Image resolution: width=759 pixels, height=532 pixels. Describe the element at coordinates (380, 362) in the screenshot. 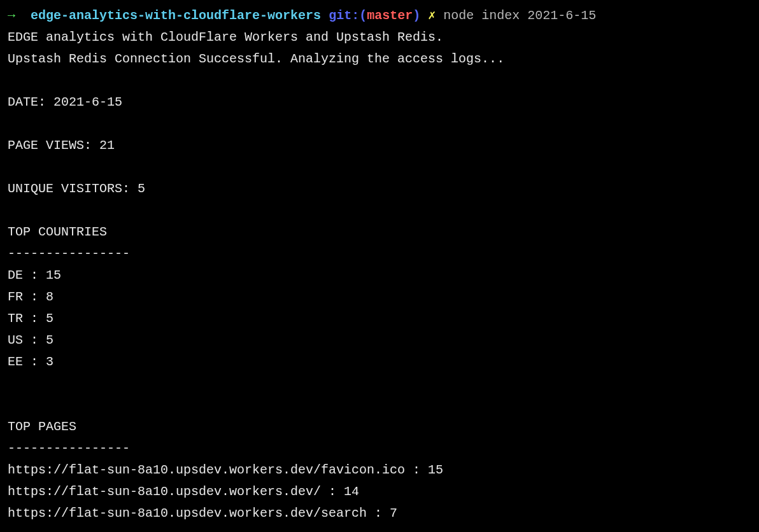

I see `country-row: EE : 3` at that location.